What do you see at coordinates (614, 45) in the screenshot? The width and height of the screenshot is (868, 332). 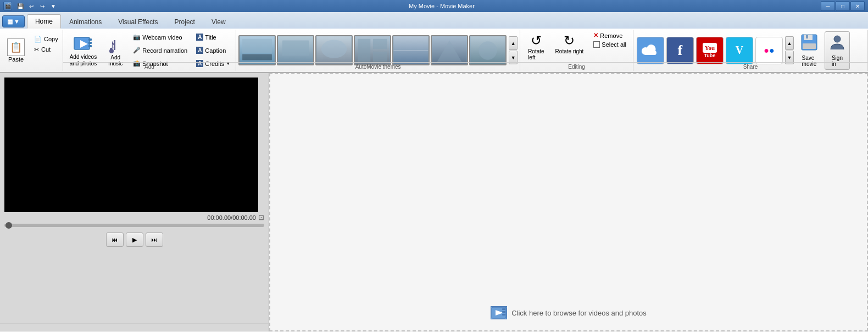 I see `select-all-label: Select all` at bounding box center [614, 45].